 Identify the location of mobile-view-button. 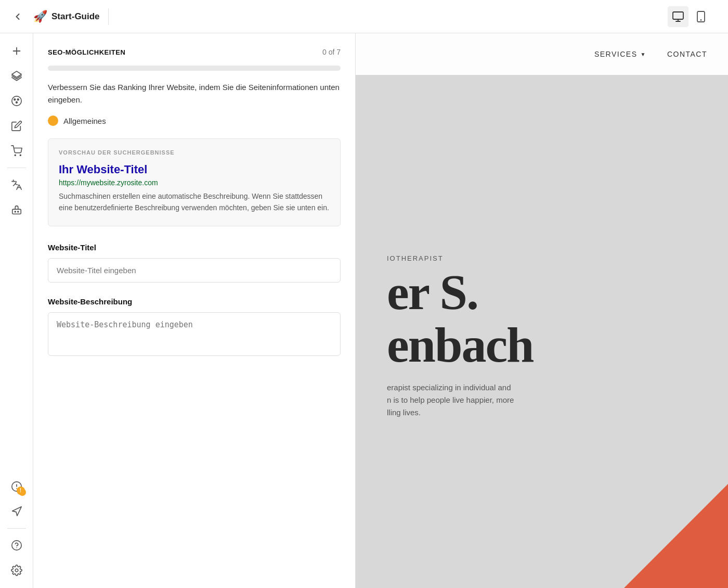
(701, 17).